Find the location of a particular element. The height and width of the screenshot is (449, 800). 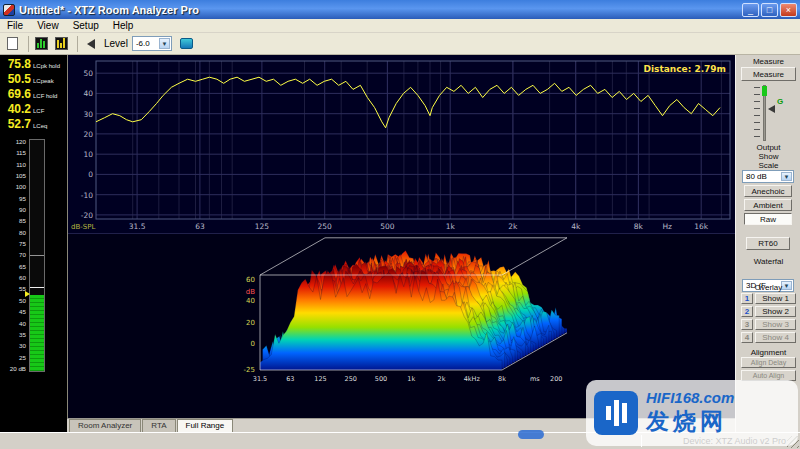

mode-button-raw: Raw is located at coordinates (768, 219).